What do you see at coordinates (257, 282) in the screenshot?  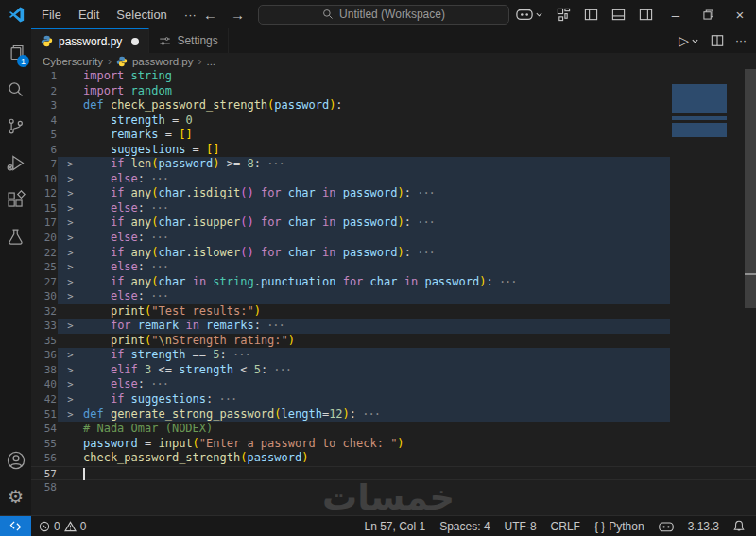 I see `code-token: .` at bounding box center [257, 282].